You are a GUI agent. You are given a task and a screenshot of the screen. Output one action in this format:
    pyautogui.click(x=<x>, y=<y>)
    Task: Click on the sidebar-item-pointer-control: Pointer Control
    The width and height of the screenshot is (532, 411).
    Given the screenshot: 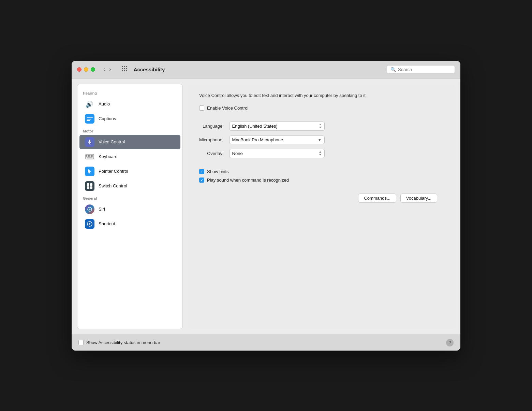 What is the action you would take?
    pyautogui.click(x=130, y=171)
    